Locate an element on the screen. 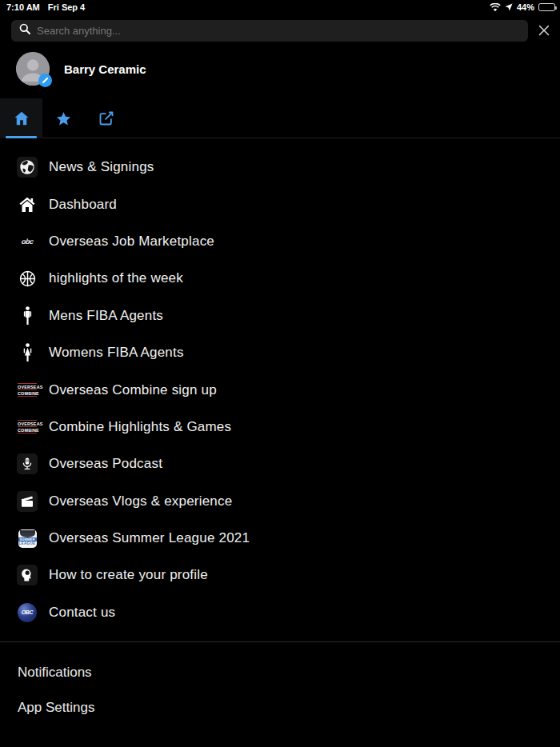 This screenshot has height=747, width=560. menu-item-label: Overseas Combine sign up is located at coordinates (133, 390).